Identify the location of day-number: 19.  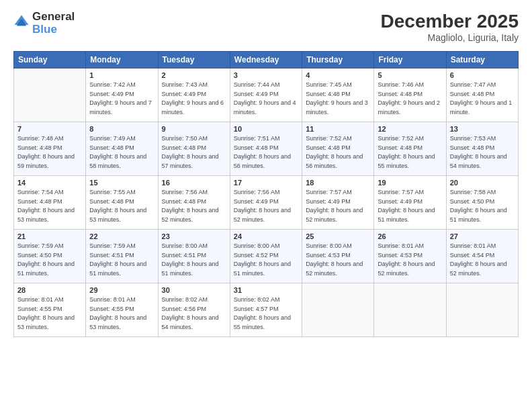
(410, 183).